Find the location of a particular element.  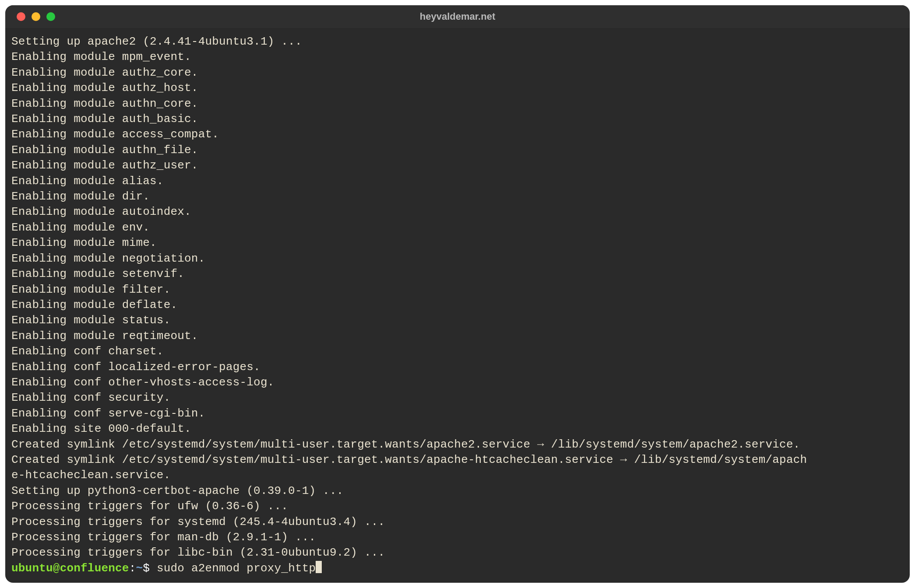

command-input: sudo a2enmod proxy_http is located at coordinates (233, 568).